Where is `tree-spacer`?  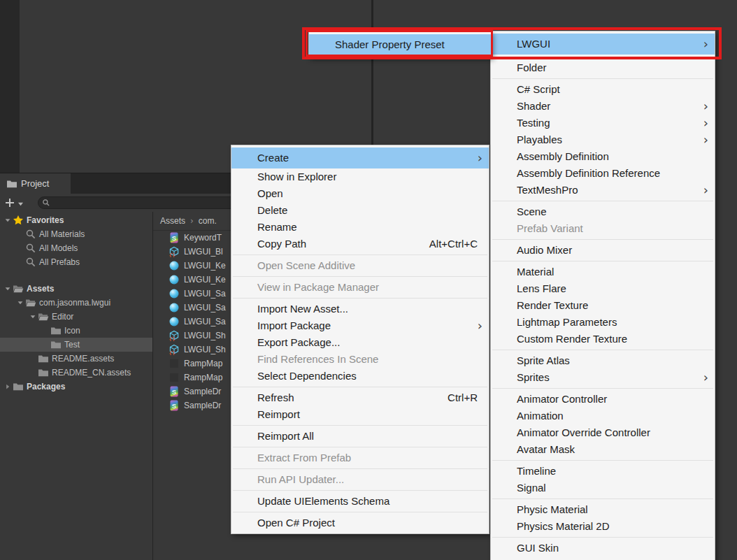 tree-spacer is located at coordinates (76, 275).